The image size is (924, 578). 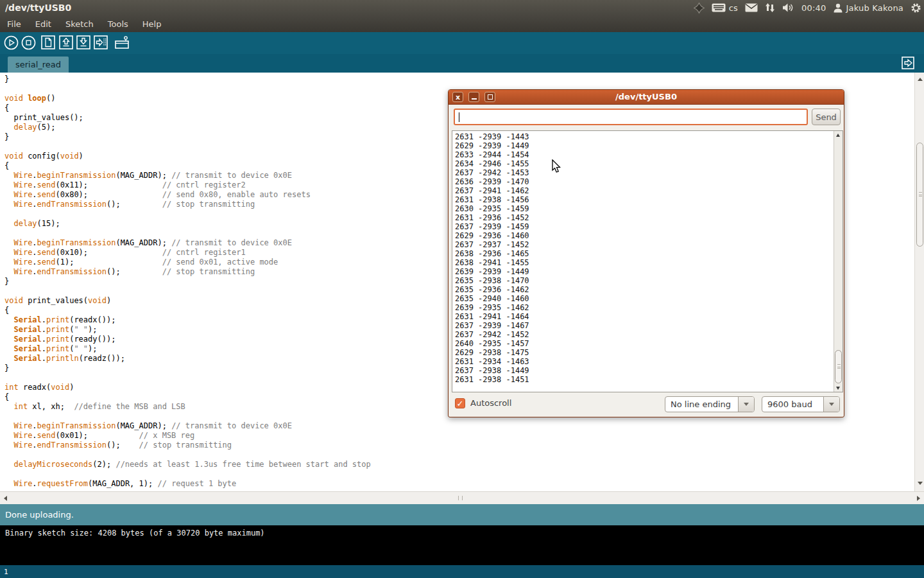 I want to click on text-caret, so click(x=459, y=117).